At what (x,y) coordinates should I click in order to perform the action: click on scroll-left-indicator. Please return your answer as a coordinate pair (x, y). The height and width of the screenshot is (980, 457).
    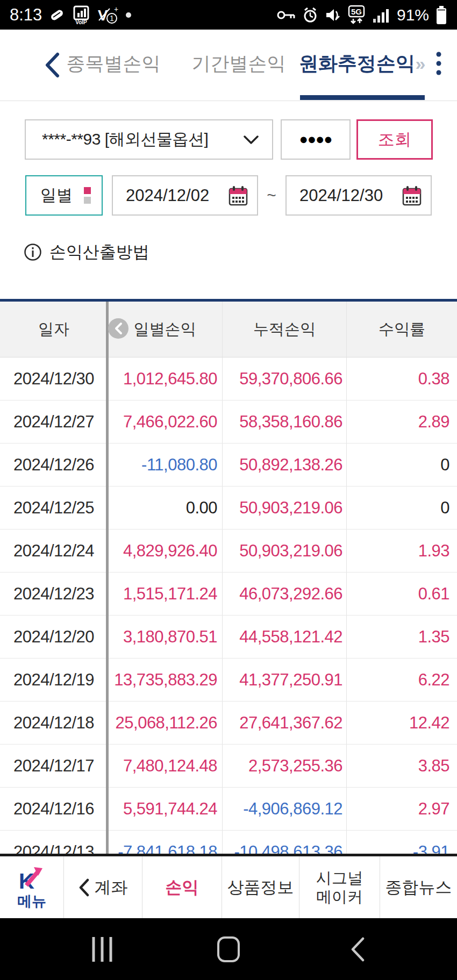
    Looking at the image, I should click on (118, 328).